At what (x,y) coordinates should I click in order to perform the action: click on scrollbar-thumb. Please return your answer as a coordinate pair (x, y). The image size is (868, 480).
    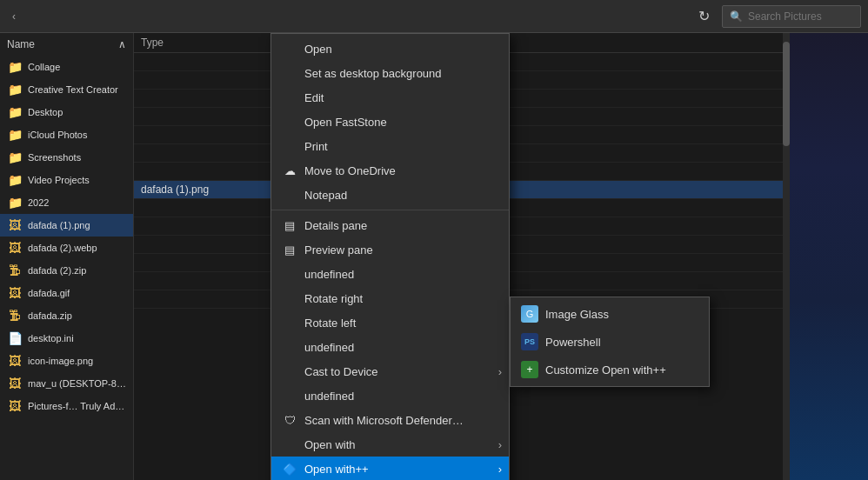
    Looking at the image, I should click on (786, 94).